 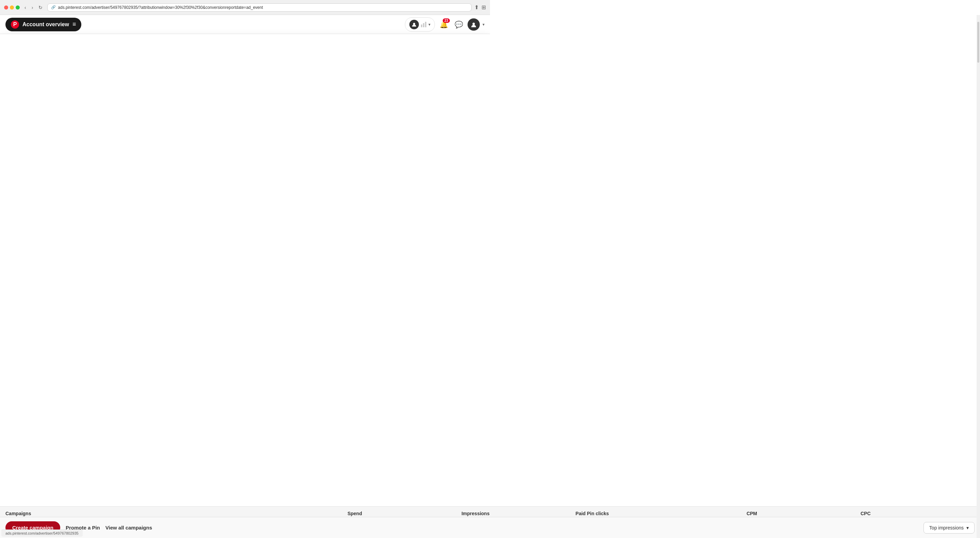 What do you see at coordinates (259, 8) in the screenshot?
I see `address-bar: 🔗 ads.pinterest.com/advertiser/549767802…` at bounding box center [259, 8].